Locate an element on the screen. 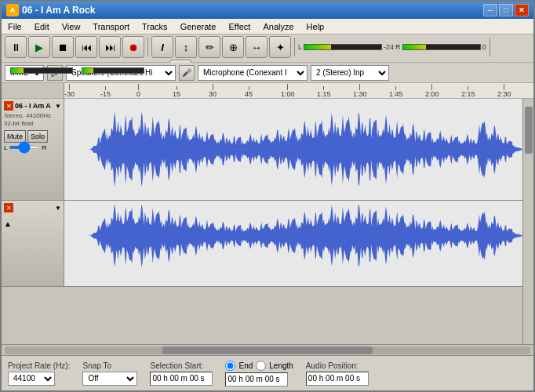  collapse-btn-2: ▲ is located at coordinates (33, 223).